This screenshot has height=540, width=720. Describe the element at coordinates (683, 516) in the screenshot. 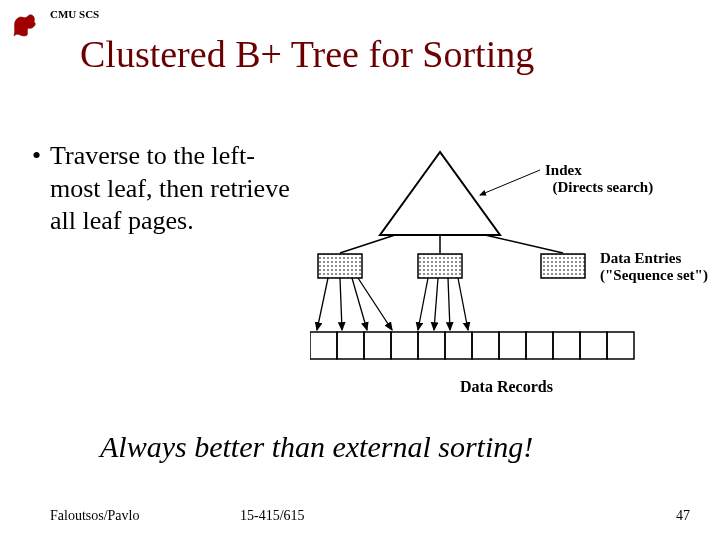

I see `footer-page-number: 47` at that location.